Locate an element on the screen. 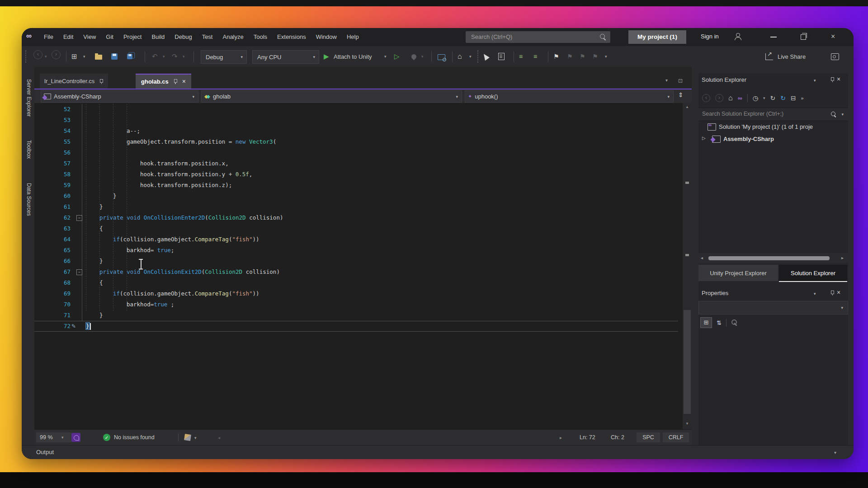 This screenshot has height=488, width=868. active-files-chevron-icon: ▾ is located at coordinates (666, 80).